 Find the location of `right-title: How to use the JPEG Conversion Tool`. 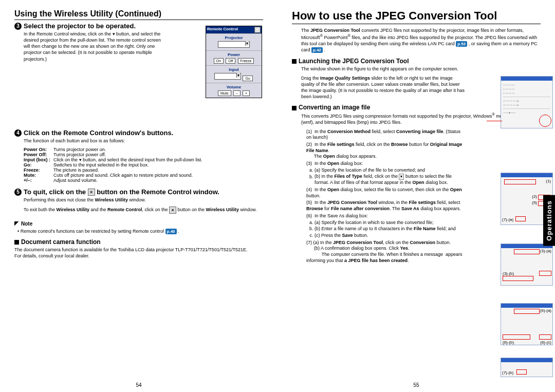

right-title: How to use the JPEG Conversion Tool is located at coordinates (416, 16).